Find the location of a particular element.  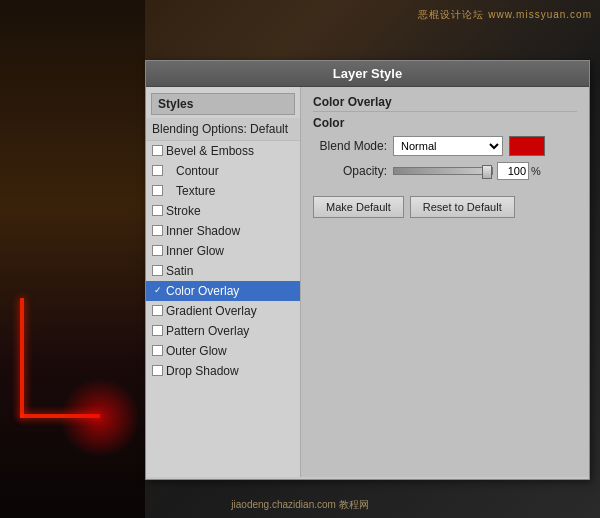

opacity-row: Opacity: 100 % is located at coordinates (445, 171).